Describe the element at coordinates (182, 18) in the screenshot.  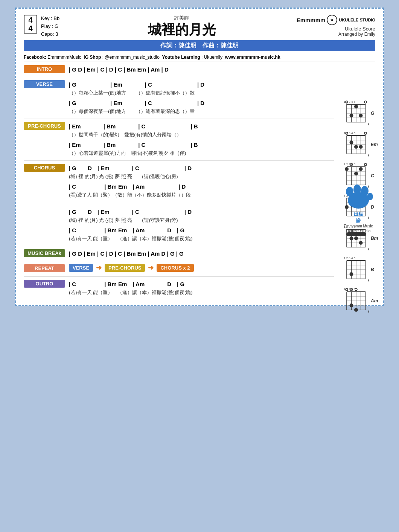
I see `subtitle: 許美靜` at that location.